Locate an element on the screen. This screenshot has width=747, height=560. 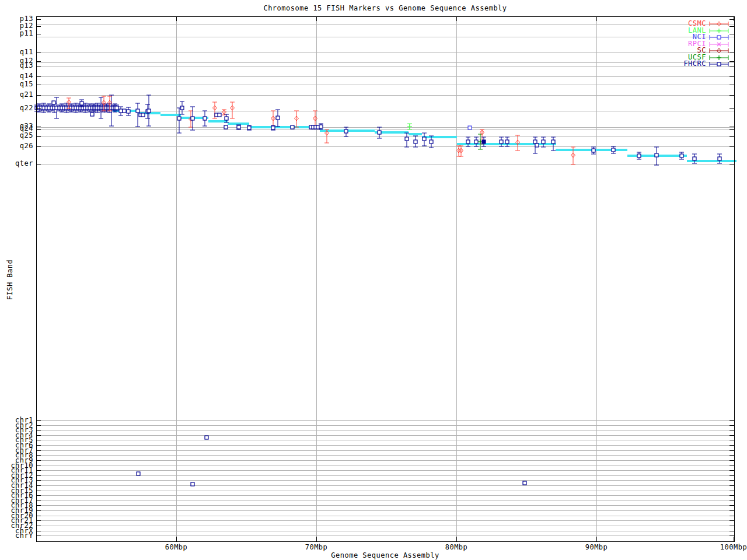
legend-label-FHCRC: FHCRC is located at coordinates (680, 64).